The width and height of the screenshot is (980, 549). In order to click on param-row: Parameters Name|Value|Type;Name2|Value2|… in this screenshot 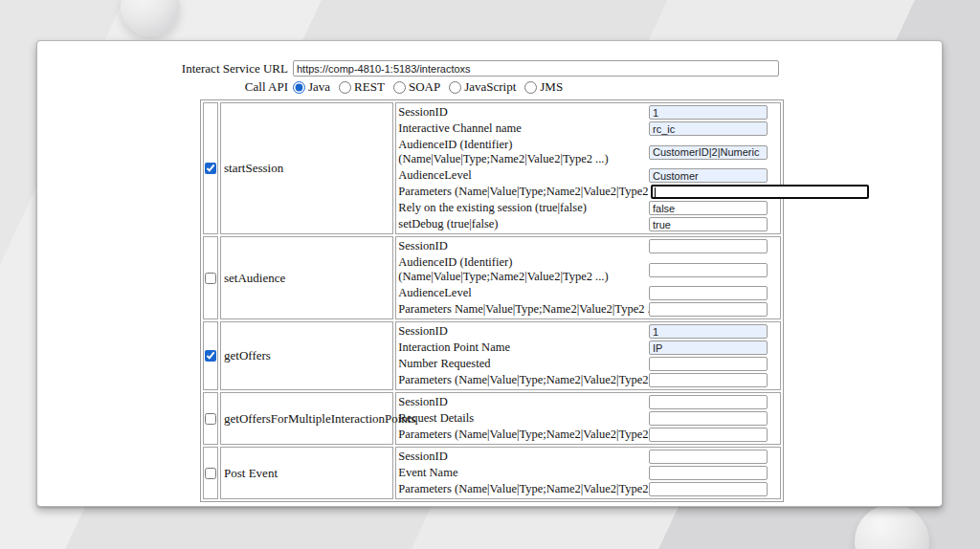, I will do `click(590, 310)`.